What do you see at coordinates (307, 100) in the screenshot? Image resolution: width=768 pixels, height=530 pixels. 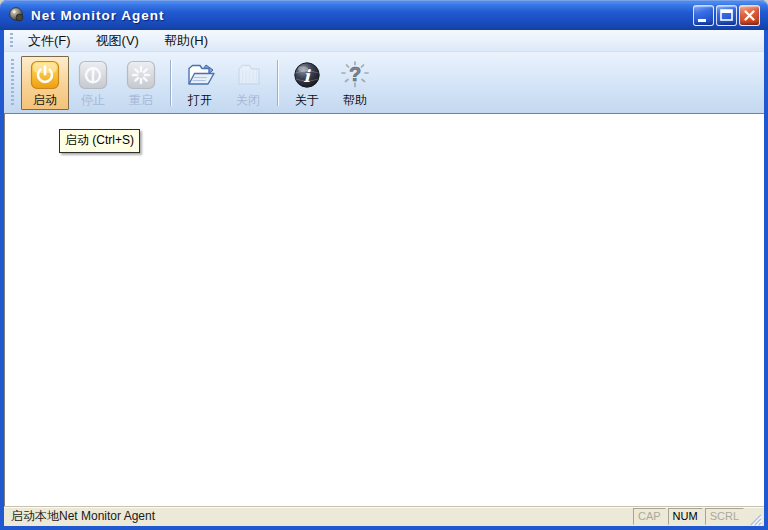 I see `toolbar-button-label: 关于` at bounding box center [307, 100].